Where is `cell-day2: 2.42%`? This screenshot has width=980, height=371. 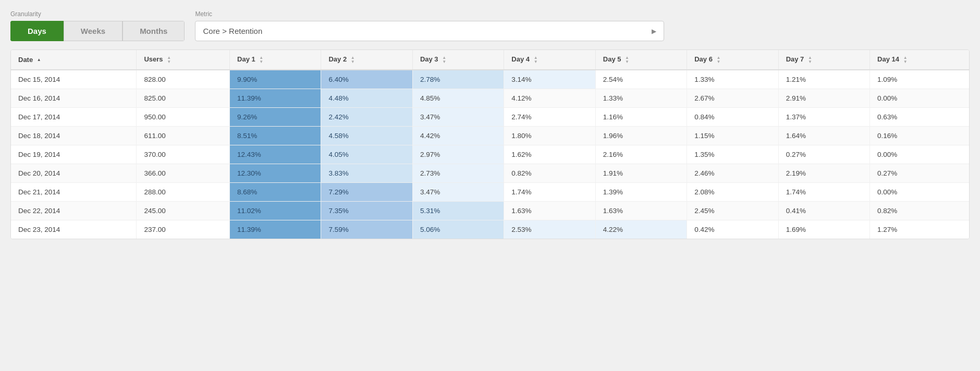
cell-day2: 2.42% is located at coordinates (367, 117).